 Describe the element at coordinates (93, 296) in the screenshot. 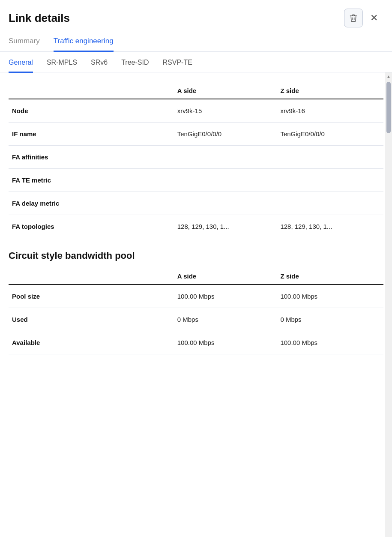

I see `row-label: Pool size` at that location.